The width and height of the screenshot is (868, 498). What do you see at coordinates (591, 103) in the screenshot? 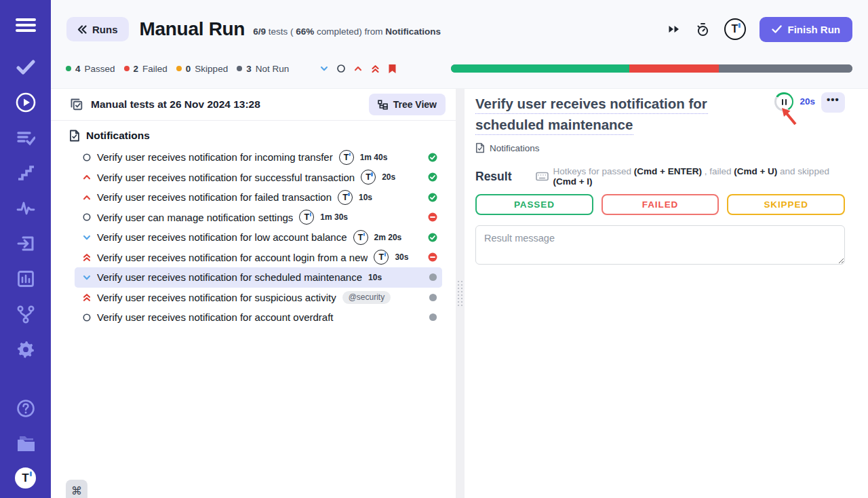
I see `test-title-line-1: Verify user receives notification for` at bounding box center [591, 103].